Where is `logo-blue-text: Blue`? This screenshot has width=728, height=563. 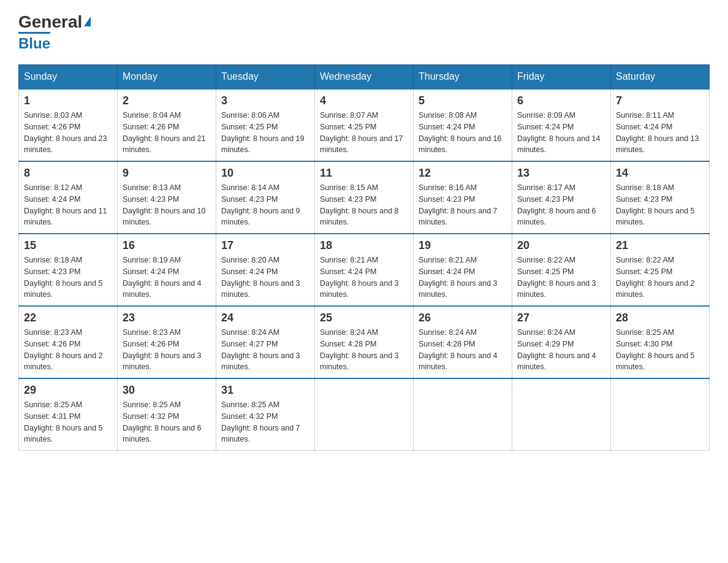 logo-blue-text: Blue is located at coordinates (34, 42).